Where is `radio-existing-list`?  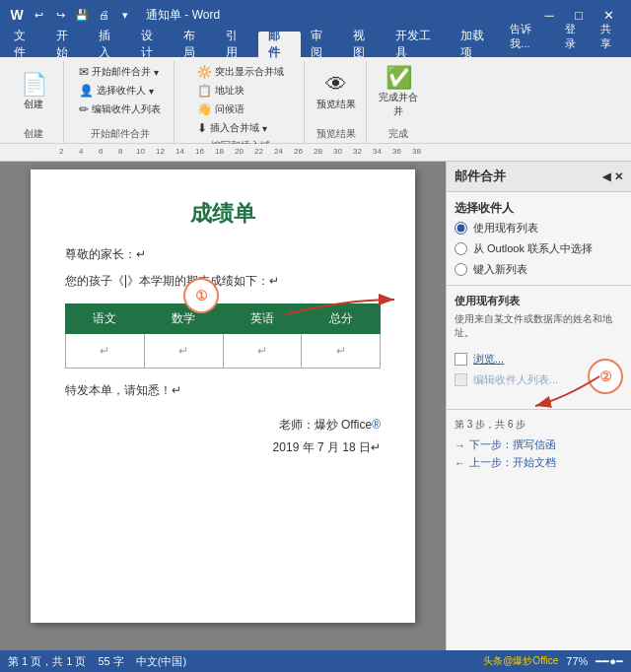
radio-existing-list is located at coordinates (461, 229).